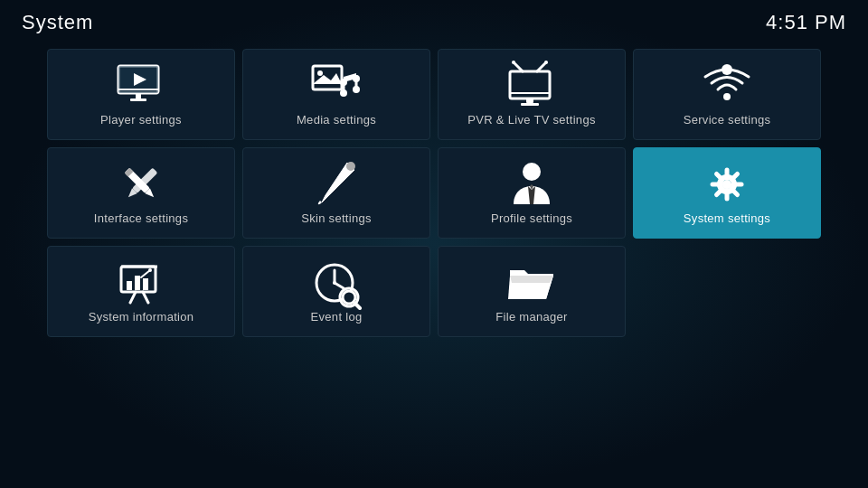 The height and width of the screenshot is (488, 868). Describe the element at coordinates (336, 184) in the screenshot. I see `skin-icon` at that location.